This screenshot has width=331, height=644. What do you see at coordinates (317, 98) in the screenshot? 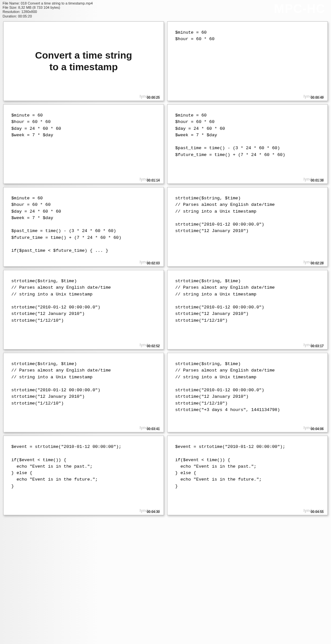
I see `frame-timestamp: 00:00:49` at bounding box center [317, 98].